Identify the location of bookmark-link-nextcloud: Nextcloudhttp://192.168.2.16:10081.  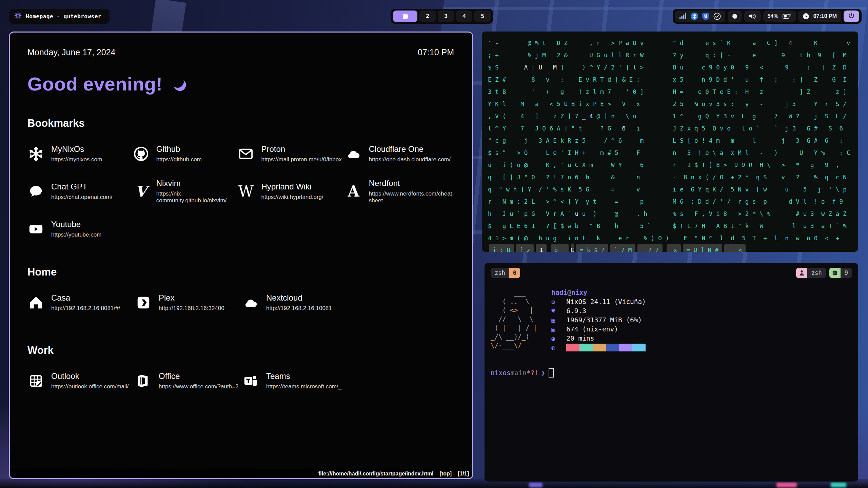
(294, 302).